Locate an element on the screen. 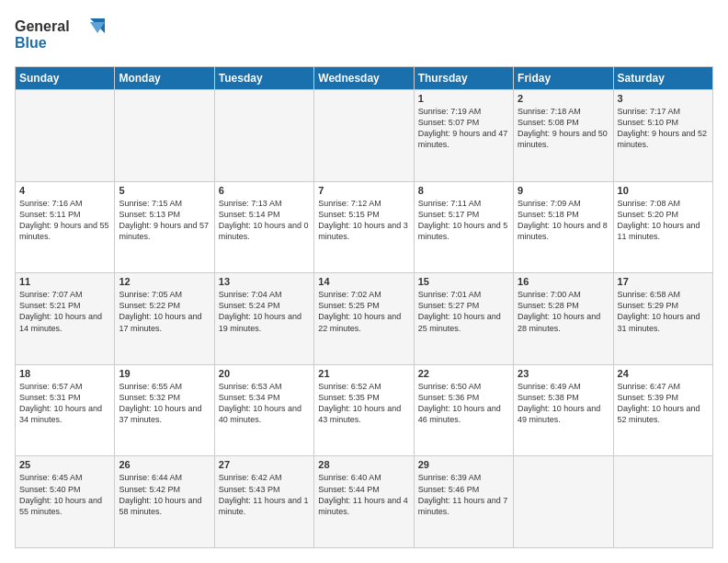  col-header-friday: Friday is located at coordinates (563, 79).